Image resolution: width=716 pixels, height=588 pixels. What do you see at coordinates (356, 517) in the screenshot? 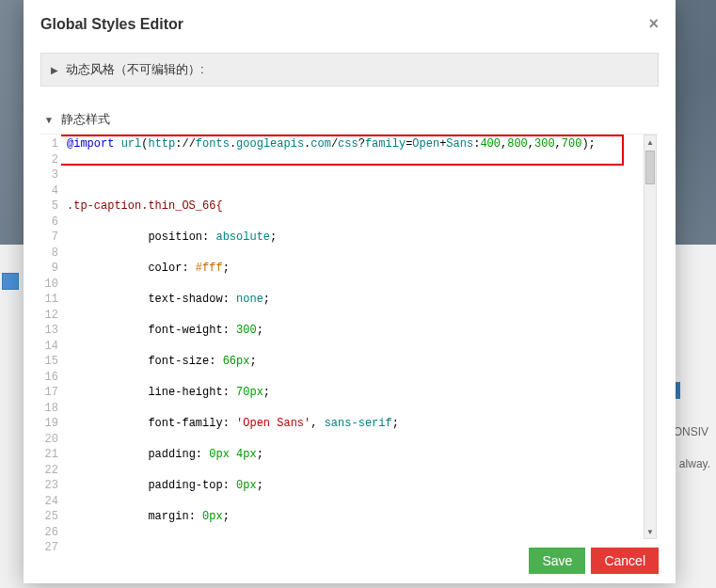
I see `code-line: margin: 0px;` at bounding box center [356, 517].